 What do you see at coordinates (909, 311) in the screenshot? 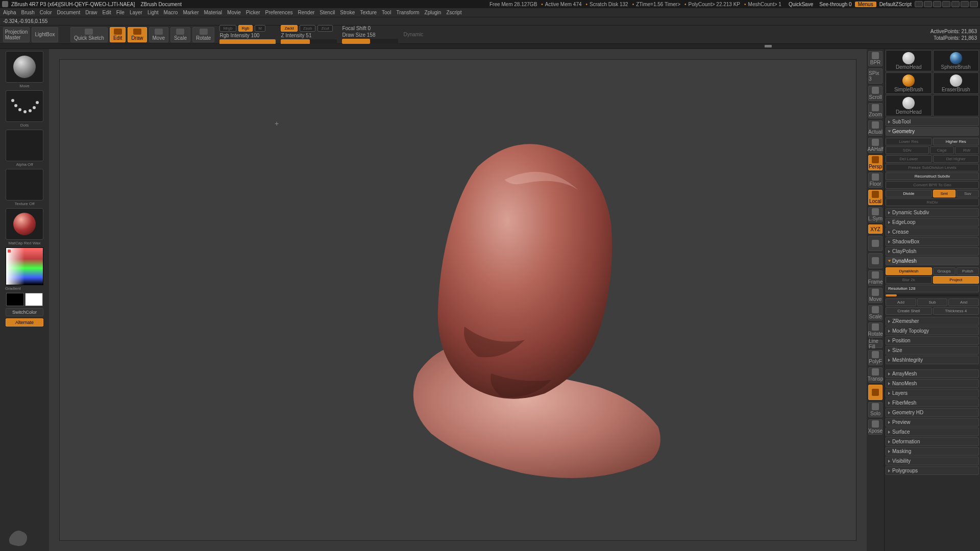
I see `create-shell-button: Create Shell` at bounding box center [909, 311].